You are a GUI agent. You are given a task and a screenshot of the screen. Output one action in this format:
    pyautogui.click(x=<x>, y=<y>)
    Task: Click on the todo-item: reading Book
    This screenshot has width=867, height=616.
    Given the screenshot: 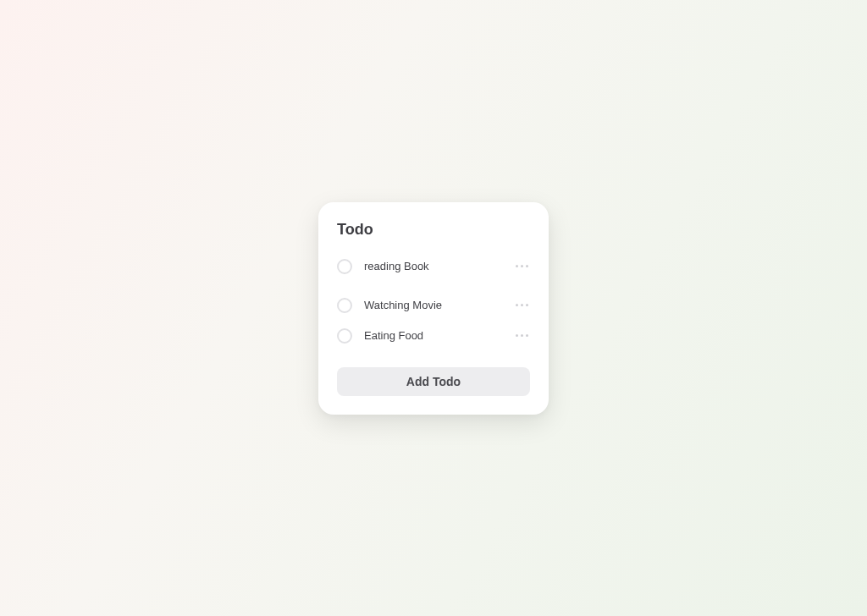 What is the action you would take?
    pyautogui.click(x=434, y=267)
    